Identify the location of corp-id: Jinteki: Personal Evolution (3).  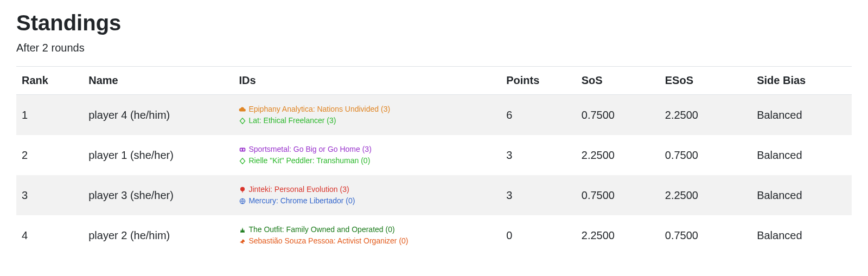
(367, 190).